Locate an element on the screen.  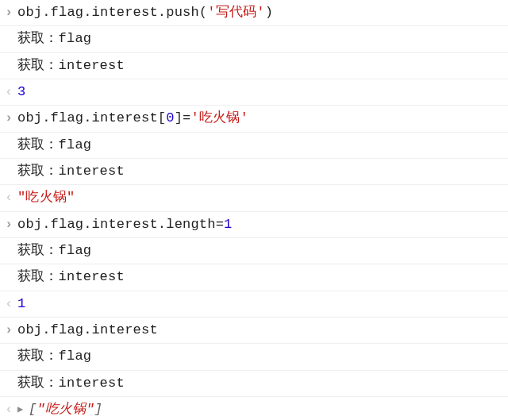
input-content: obj.flag.interest[0]='吃火锅' is located at coordinates (263, 118).